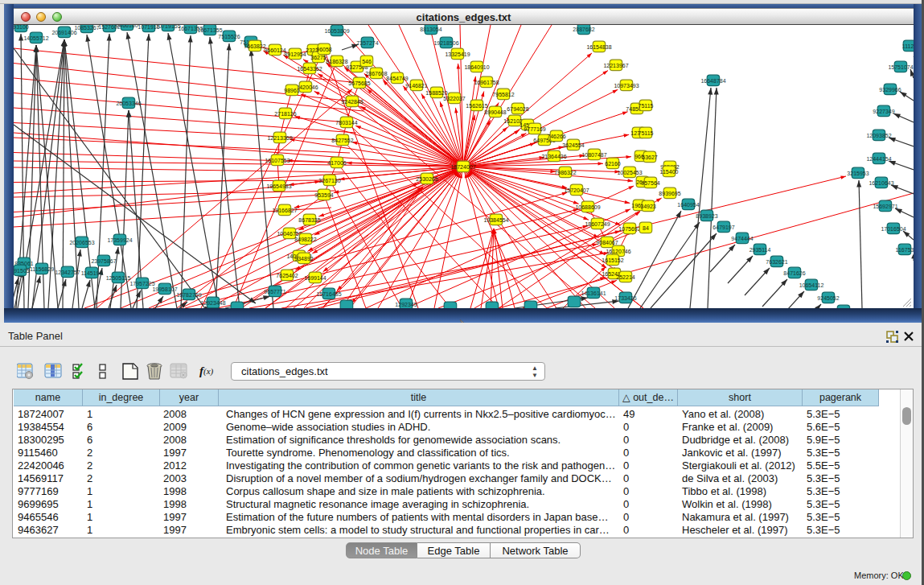 This screenshot has width=924, height=585. What do you see at coordinates (713, 80) in the screenshot?
I see `svg-text: 16648784` at bounding box center [713, 80].